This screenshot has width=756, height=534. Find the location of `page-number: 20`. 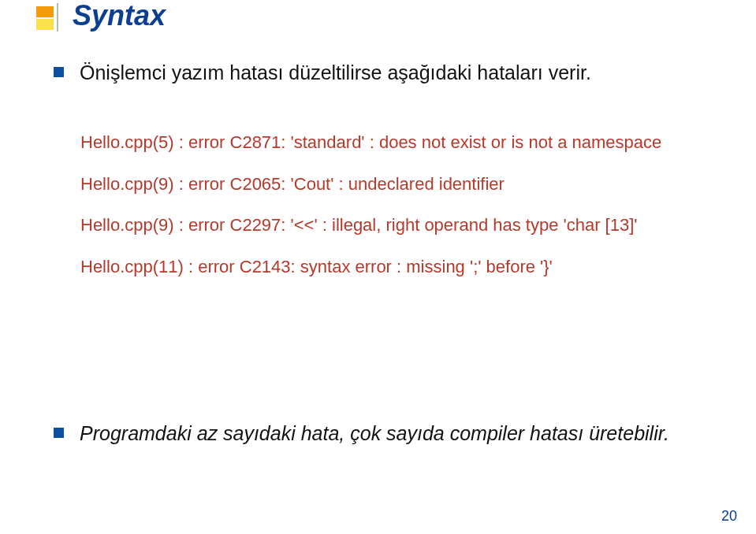

page-number: 20 is located at coordinates (729, 517).